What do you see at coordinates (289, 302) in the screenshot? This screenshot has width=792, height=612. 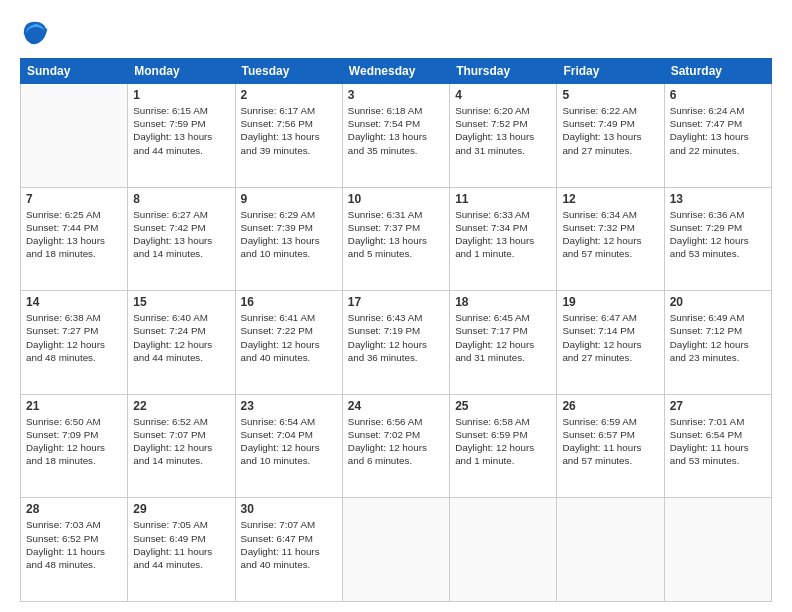 I see `day-number: 16` at bounding box center [289, 302].